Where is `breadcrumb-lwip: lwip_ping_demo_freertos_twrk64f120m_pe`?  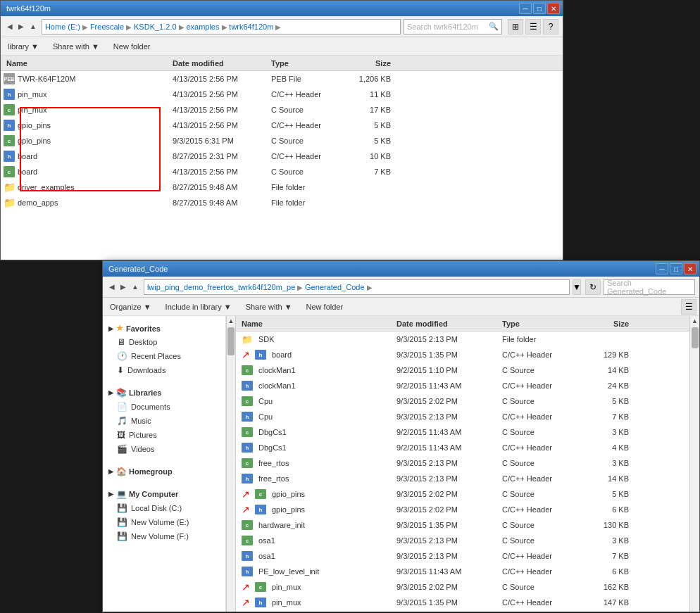
breadcrumb-lwip: lwip_ping_demo_freertos_twrk64f120m_pe is located at coordinates (221, 287).